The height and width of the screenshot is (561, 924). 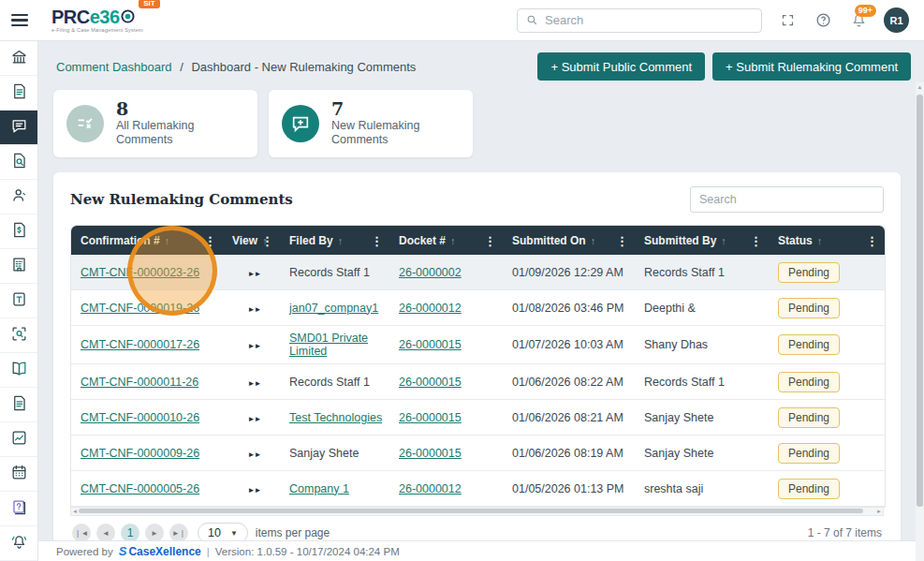 I want to click on page-1-button: 1, so click(x=130, y=532).